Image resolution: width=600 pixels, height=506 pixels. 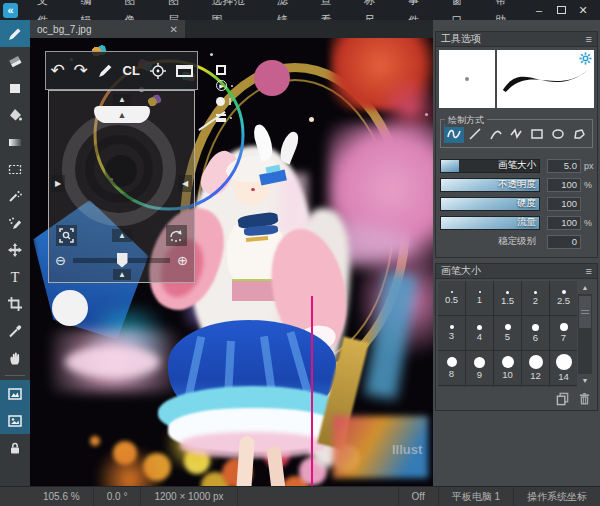 What do you see at coordinates (564, 298) in the screenshot?
I see `brush-size-preset: 2.5` at bounding box center [564, 298].